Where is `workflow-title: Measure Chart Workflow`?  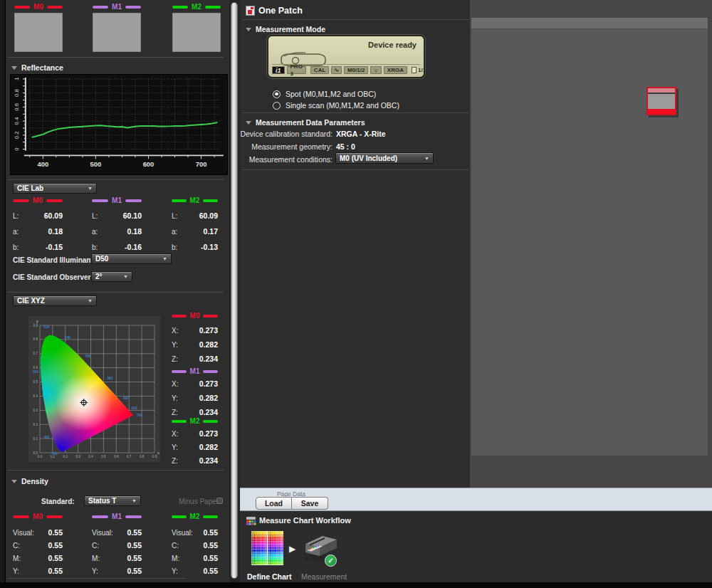
workflow-title: Measure Chart Workflow is located at coordinates (305, 520).